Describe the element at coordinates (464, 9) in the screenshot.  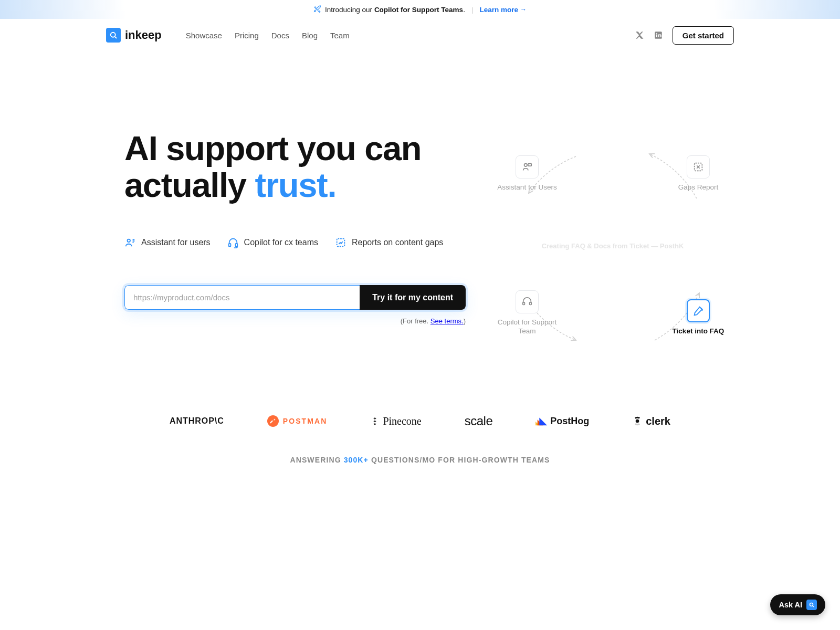
I see `announce-suffix: .` at that location.